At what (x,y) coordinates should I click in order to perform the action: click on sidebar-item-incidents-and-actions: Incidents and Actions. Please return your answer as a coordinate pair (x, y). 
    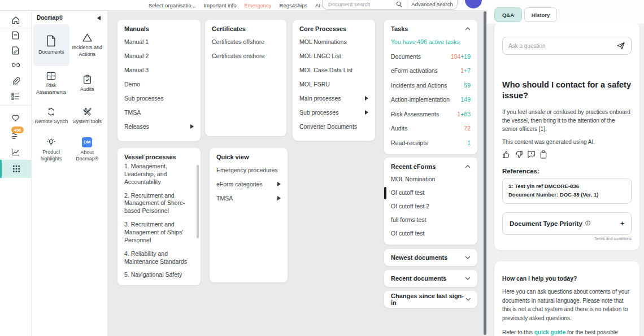
    Looking at the image, I should click on (88, 45).